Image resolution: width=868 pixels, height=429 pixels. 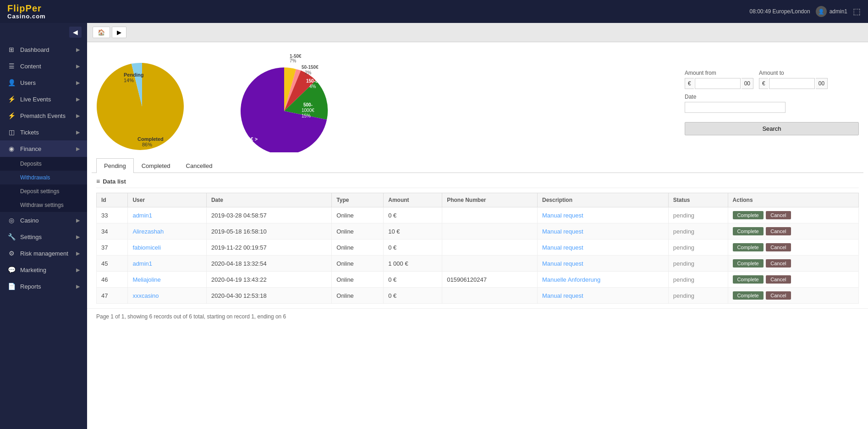 What do you see at coordinates (478, 248) in the screenshot?
I see `table-row: 37 fabiomiceli 2019-11-22 00:19:57 Onlin…` at bounding box center [478, 248].